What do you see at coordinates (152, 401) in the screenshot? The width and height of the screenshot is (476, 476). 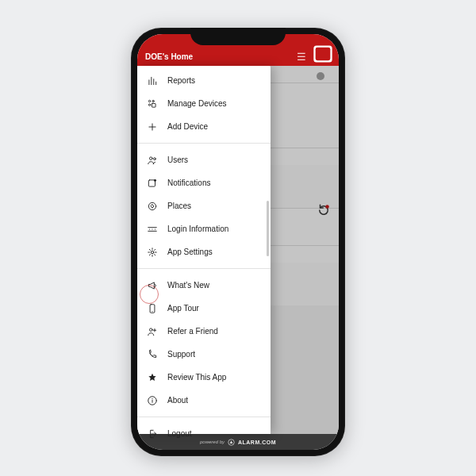 I see `info-icon` at bounding box center [152, 401].